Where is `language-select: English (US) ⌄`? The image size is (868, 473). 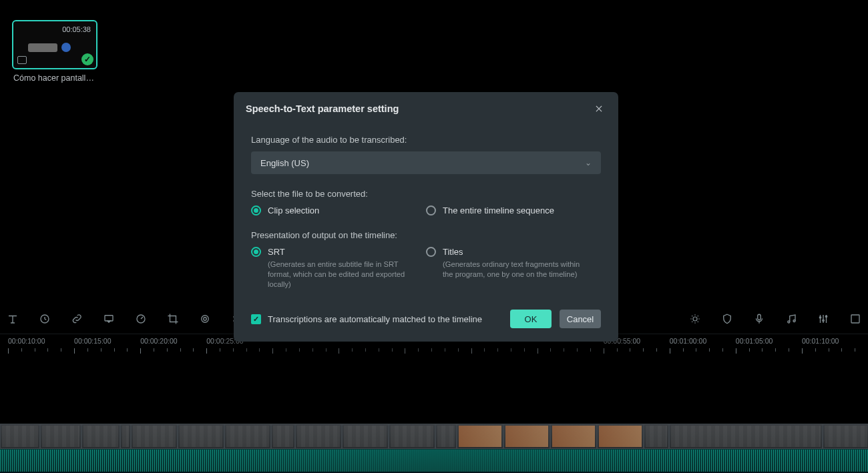 language-select: English (US) ⌄ is located at coordinates (426, 163).